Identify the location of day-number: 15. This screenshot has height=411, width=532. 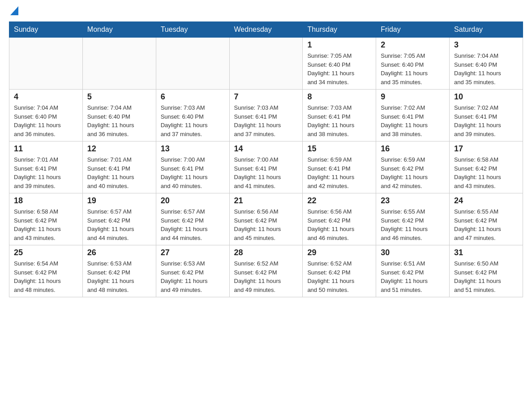
(339, 149).